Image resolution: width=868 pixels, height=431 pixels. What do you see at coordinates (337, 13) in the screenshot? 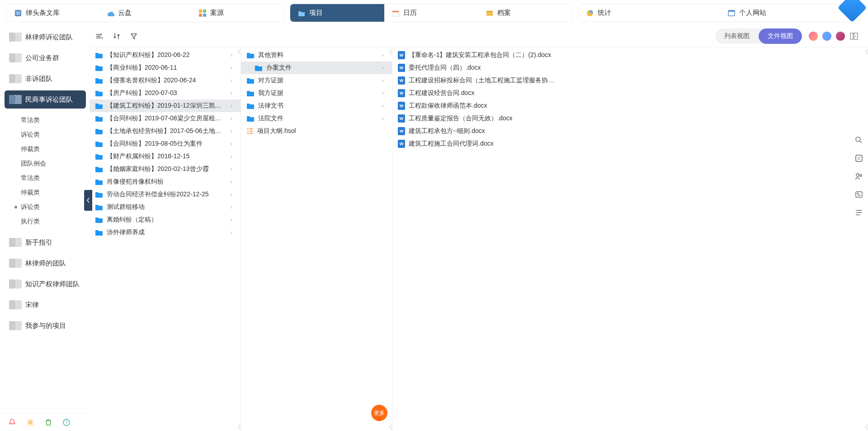
I see `nav-project: 项目` at bounding box center [337, 13].